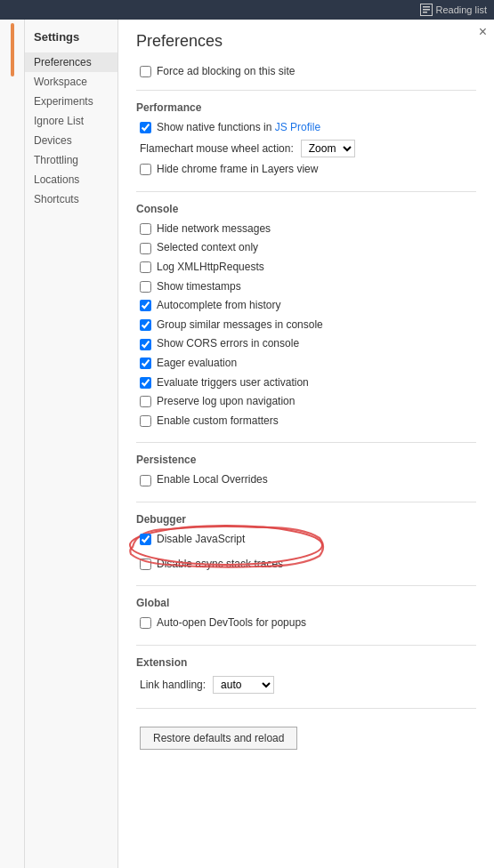 Image resolution: width=494 pixels, height=868 pixels. Describe the element at coordinates (146, 71) in the screenshot. I see `force-ad-blocking-checkbox` at that location.